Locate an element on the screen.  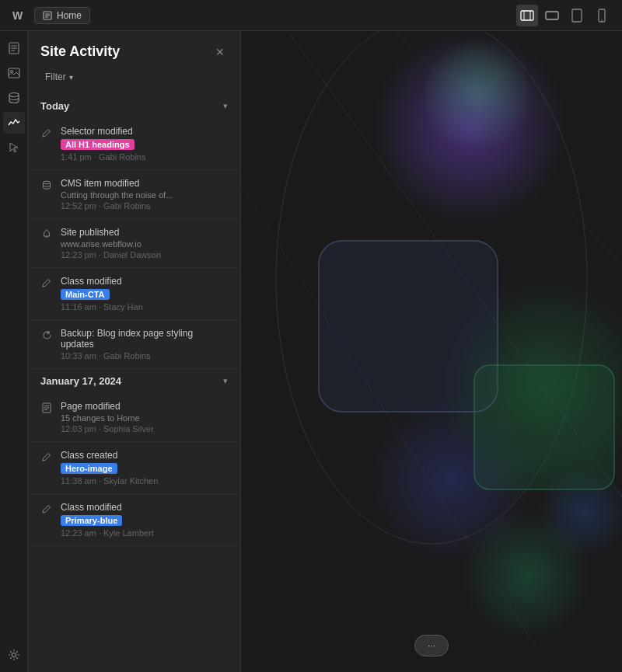
sidebar-item-cursor is located at coordinates (14, 148).